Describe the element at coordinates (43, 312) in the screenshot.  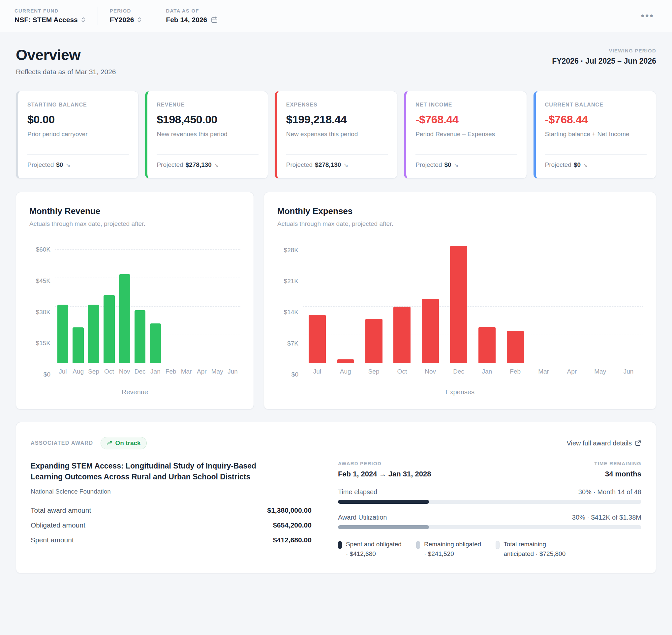
I see `y-tick-label: $30K` at that location.